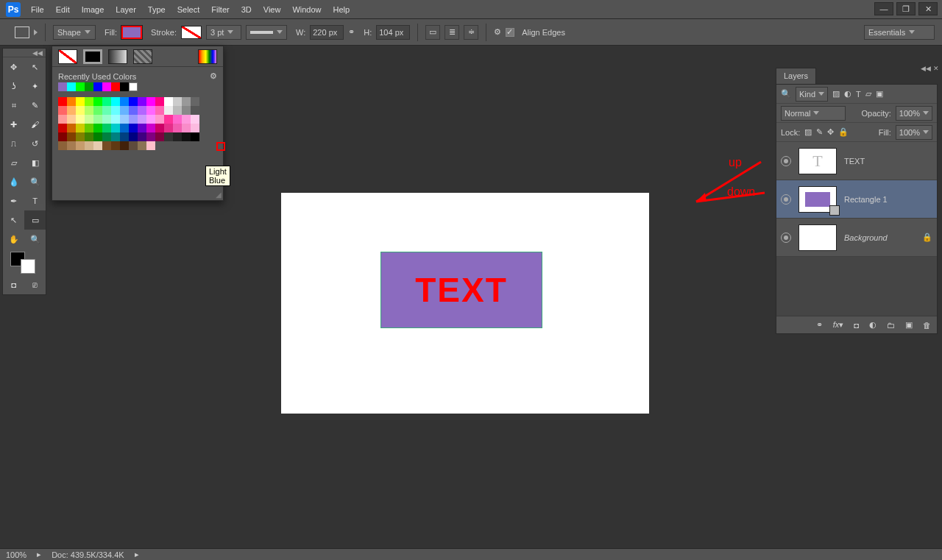  Describe the element at coordinates (857, 238) in the screenshot. I see `layer-item-background: Background 🔒` at that location.